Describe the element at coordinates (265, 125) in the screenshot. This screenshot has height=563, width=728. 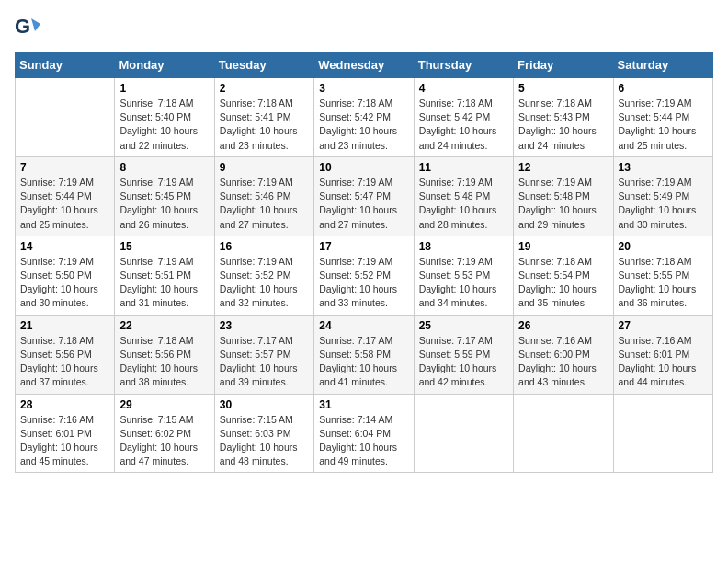
I see `day-detail: Sunrise: 7:18 AM Sunset: 5:41 PM Dayligh…` at that location.